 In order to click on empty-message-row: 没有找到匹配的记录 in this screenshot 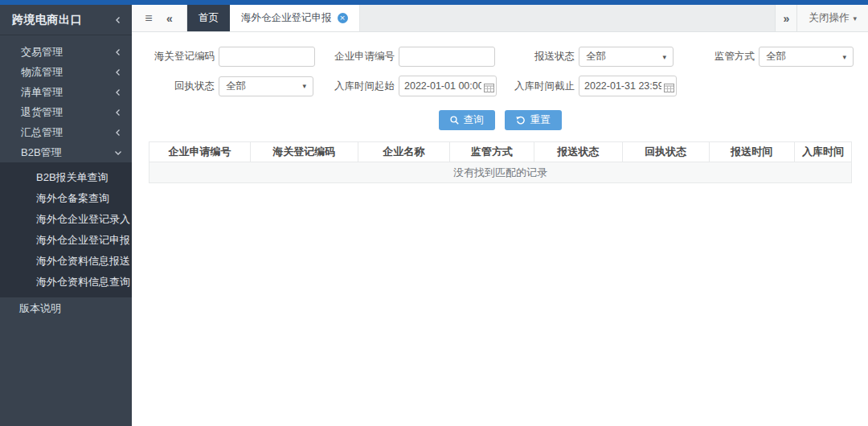, I will do `click(501, 173)`.